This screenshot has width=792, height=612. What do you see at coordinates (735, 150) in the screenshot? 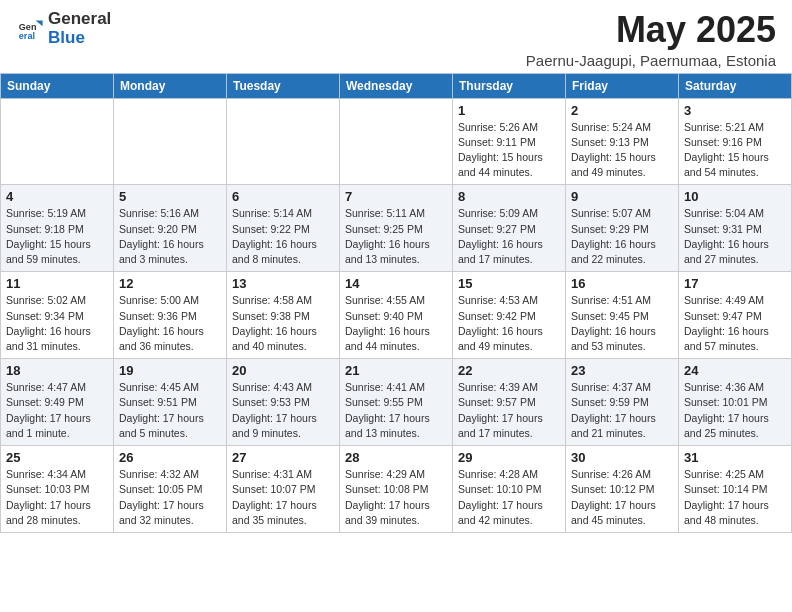
I see `day-info: Sunrise: 5:21 AM Sunset: 9:16 PM Dayligh…` at bounding box center [735, 150].